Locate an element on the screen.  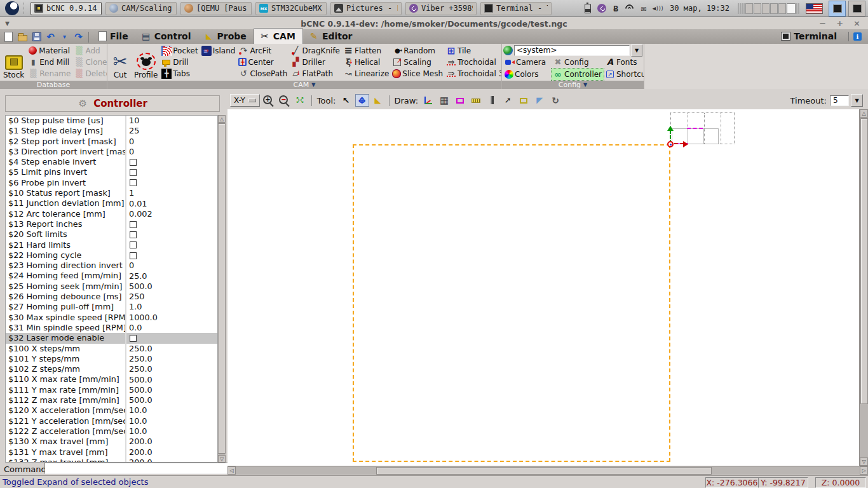
info-icon is located at coordinates (858, 37).